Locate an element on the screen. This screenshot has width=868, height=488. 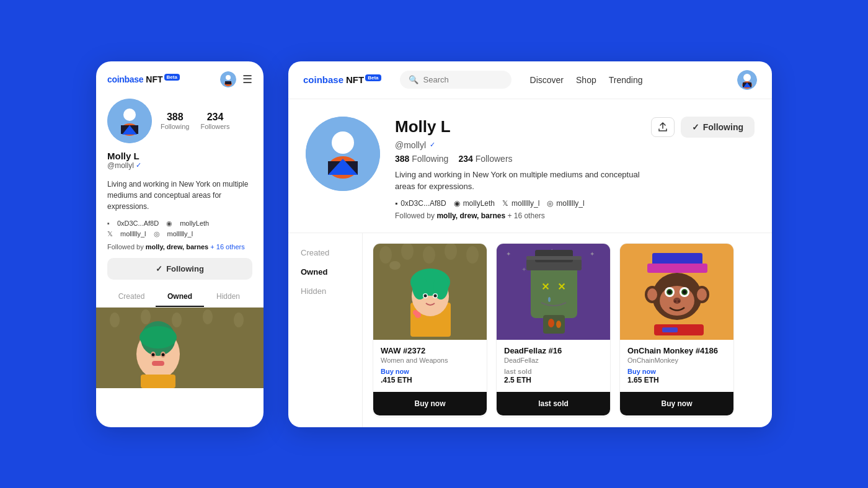
sidebar-tab-hidden: Hidden is located at coordinates (325, 291).